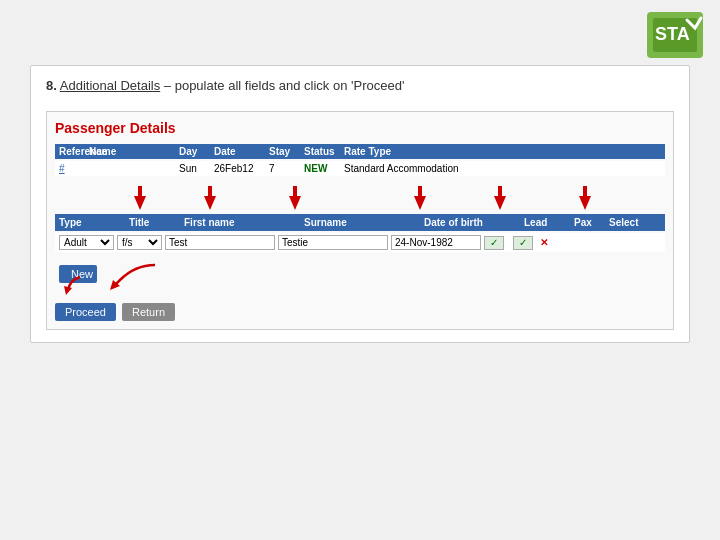  Describe the element at coordinates (52, 86) in the screenshot. I see `step-number: 8.` at that location.